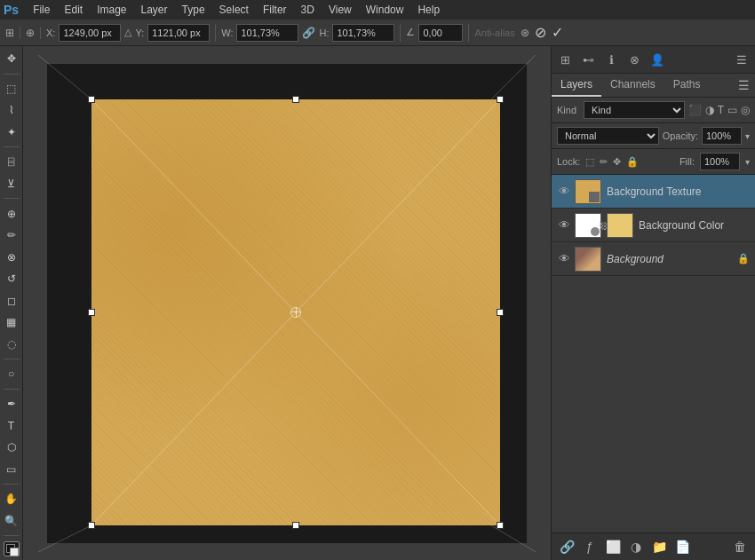  What do you see at coordinates (594, 197) in the screenshot?
I see `thumb-smart-icon` at bounding box center [594, 197].